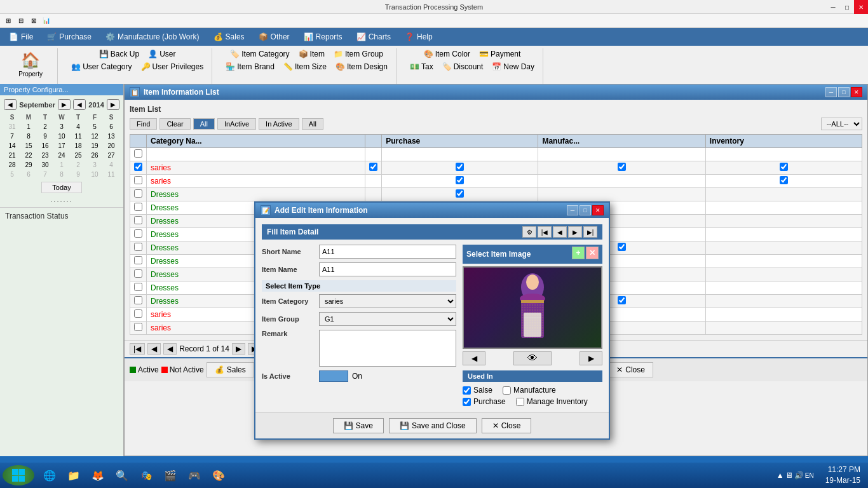 Image resolution: width=868 pixels, height=488 pixels. Describe the element at coordinates (466, 390) in the screenshot. I see `salse-checkbox` at that location.